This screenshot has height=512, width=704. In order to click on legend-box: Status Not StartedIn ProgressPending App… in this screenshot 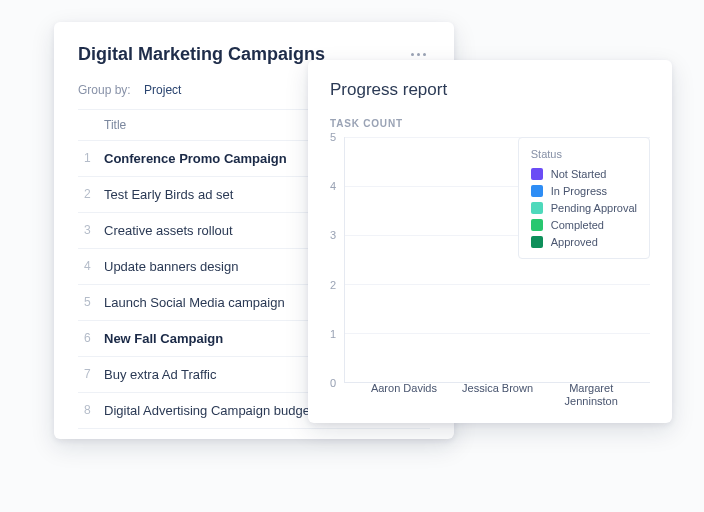, I will do `click(584, 198)`.